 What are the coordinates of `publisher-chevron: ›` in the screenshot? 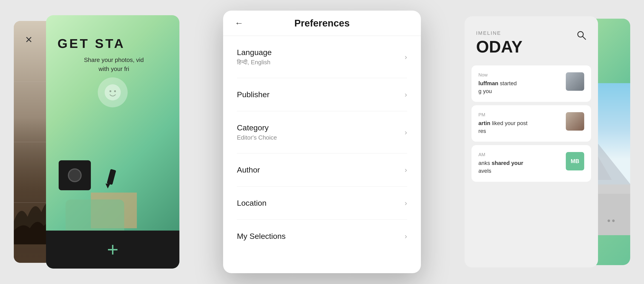 It's located at (406, 95).